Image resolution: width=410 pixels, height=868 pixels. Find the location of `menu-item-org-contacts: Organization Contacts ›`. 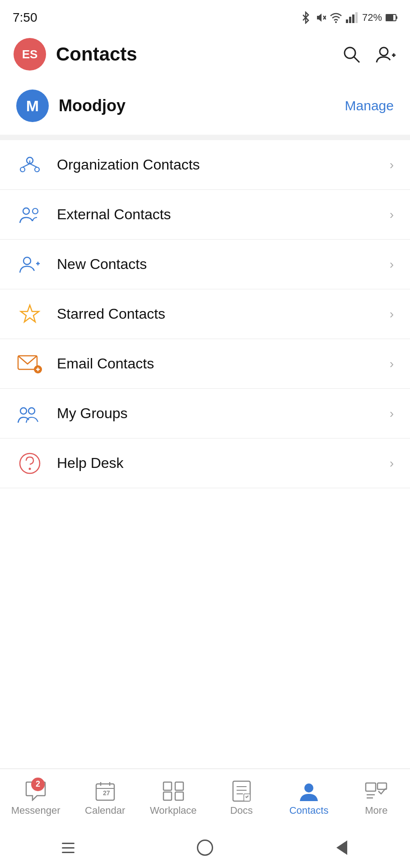

menu-item-org-contacts: Organization Contacts › is located at coordinates (205, 165).